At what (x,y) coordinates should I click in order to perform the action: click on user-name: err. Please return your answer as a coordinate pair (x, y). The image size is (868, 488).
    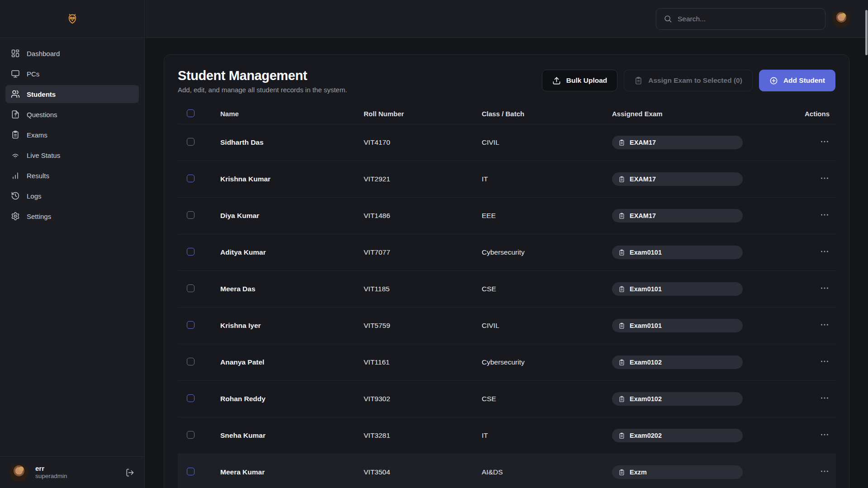
    Looking at the image, I should click on (77, 469).